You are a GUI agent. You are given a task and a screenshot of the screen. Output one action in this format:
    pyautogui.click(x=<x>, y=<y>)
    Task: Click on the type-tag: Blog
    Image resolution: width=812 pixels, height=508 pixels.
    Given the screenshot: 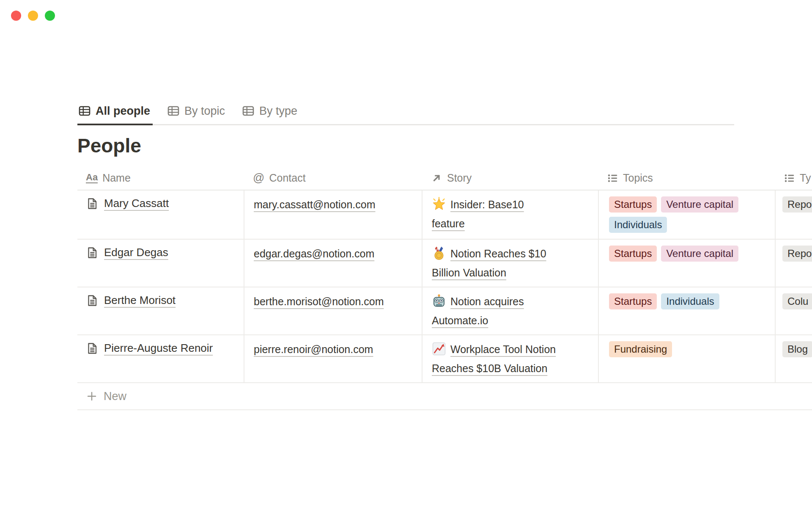 What is the action you would take?
    pyautogui.click(x=797, y=349)
    